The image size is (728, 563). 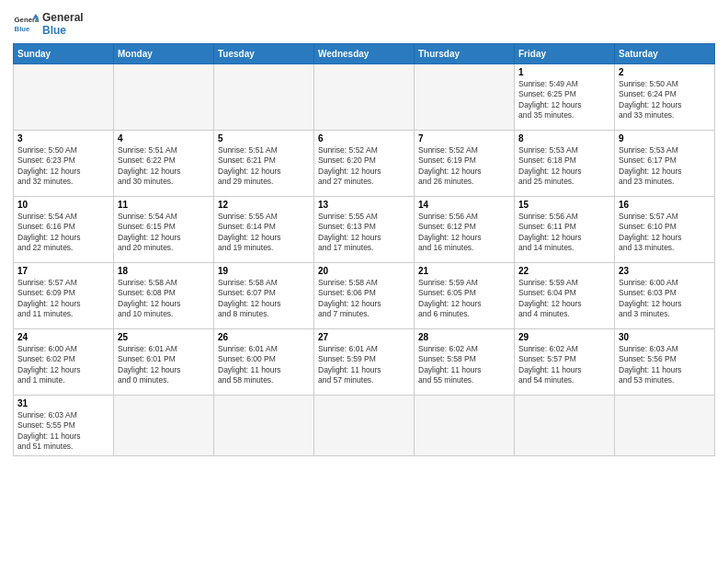 What do you see at coordinates (265, 362) in the screenshot?
I see `day-cell: 26Sunrise: 6:01 AM Sunset: 6:00 PM Dayli…` at bounding box center [265, 362].